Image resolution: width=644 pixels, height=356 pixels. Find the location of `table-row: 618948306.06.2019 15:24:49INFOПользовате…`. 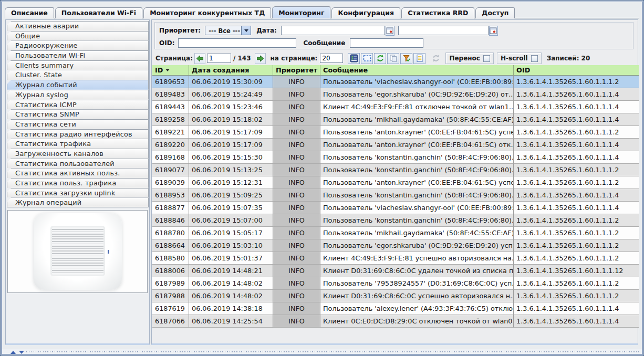

table-row: 618948306.06.2019 15:24:49INFOПользовате… is located at coordinates (396, 95).